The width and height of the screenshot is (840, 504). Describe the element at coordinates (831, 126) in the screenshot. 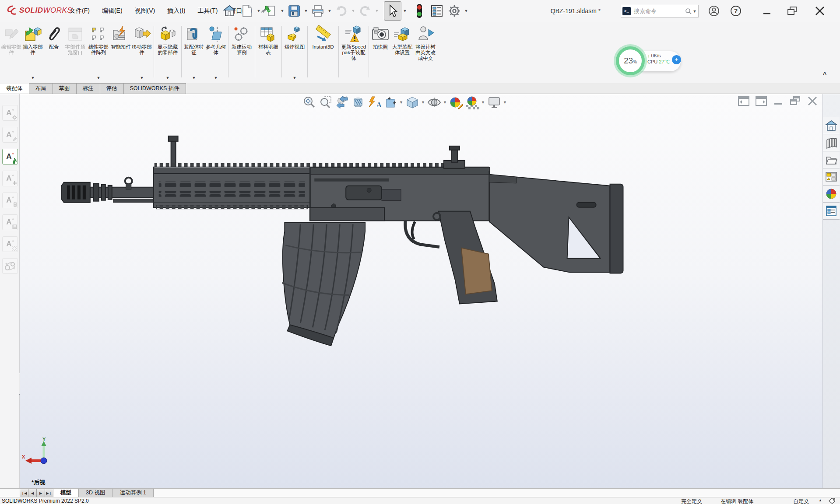

I see `home-tab-icon` at that location.